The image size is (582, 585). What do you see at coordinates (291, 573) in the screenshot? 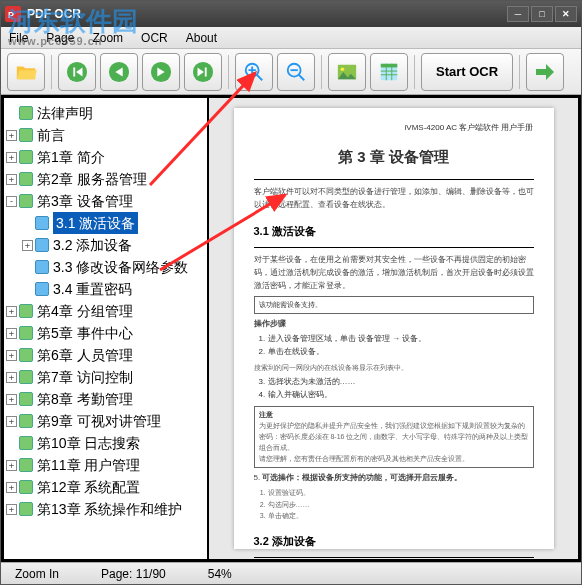
I see `statusbar: Zoom In Page: 11/90 54%` at bounding box center [291, 573].